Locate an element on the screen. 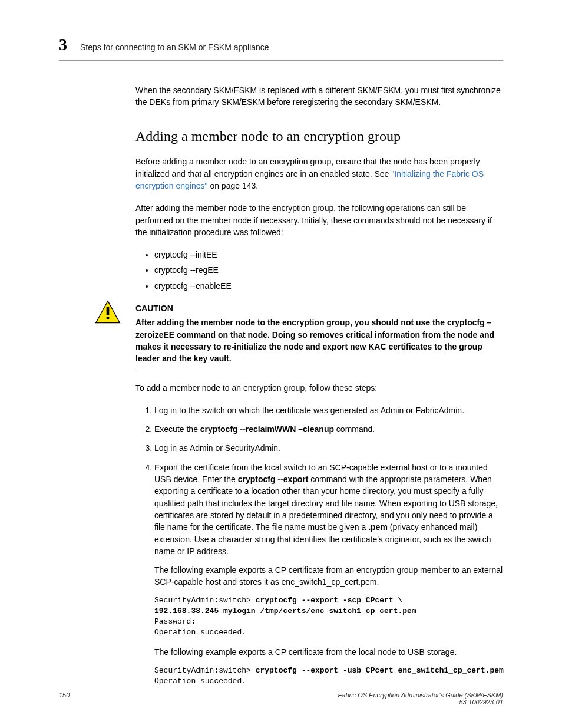 This screenshot has height=728, width=562. page-number: 150 is located at coordinates (64, 695).